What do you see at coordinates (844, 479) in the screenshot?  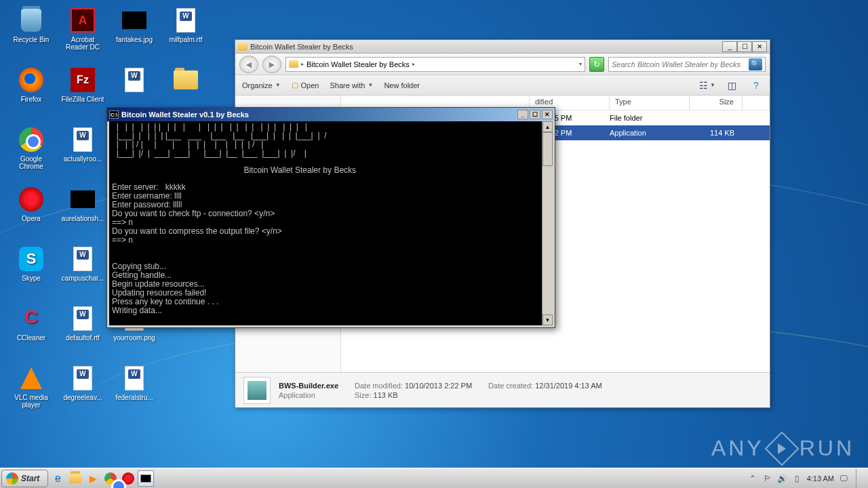 I see `tray-monitor-icon: 🖵` at bounding box center [844, 479].